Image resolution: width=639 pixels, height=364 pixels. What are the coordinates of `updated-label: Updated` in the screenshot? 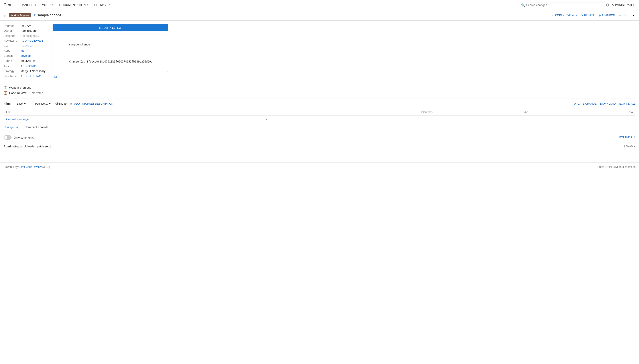 It's located at (10, 26).